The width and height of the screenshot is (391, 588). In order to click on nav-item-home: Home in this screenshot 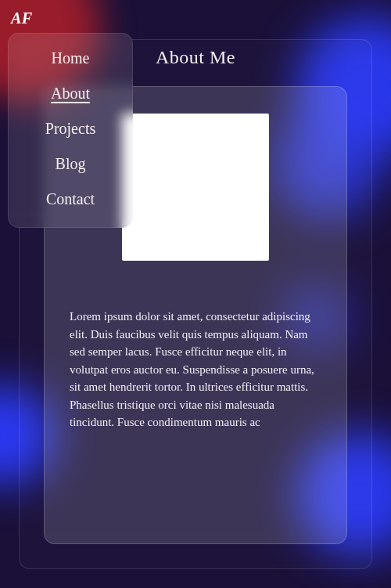, I will do `click(70, 58)`.